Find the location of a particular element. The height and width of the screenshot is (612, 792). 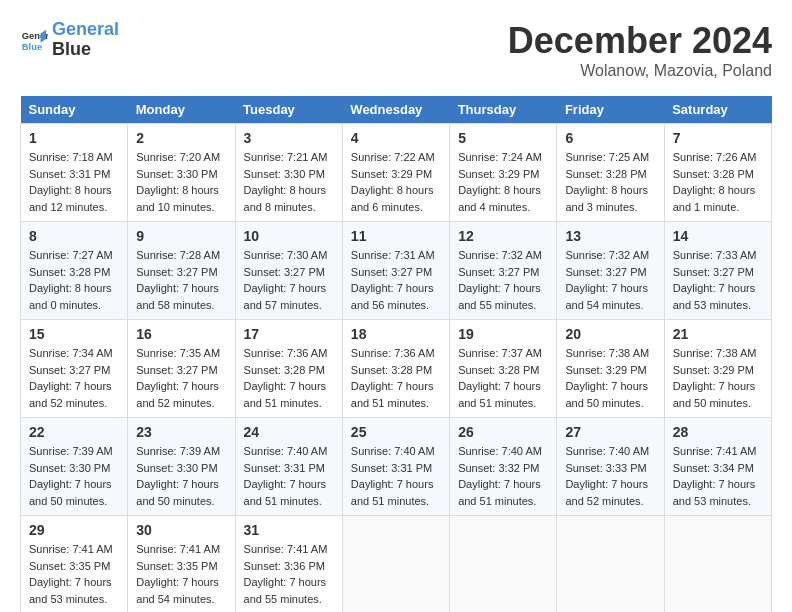

day-info: Sunrise: 7:18 AMSunset: 3:31 PMDaylight:… is located at coordinates (74, 182).